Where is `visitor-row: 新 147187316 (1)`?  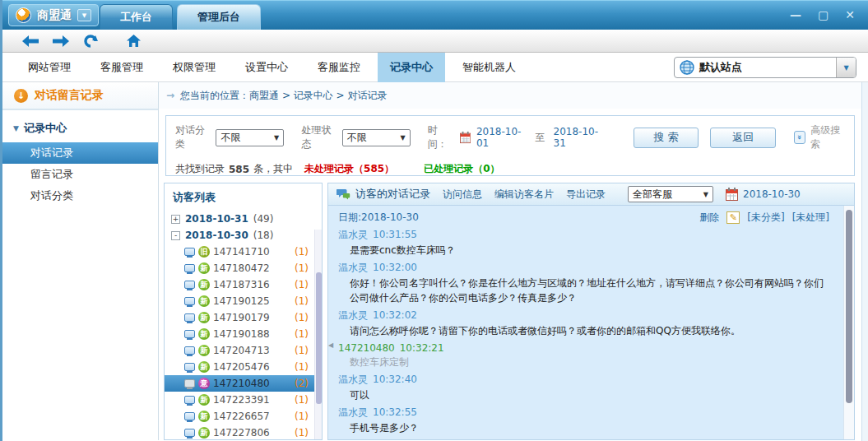 visitor-row: 新 147187316 (1) is located at coordinates (244, 285).